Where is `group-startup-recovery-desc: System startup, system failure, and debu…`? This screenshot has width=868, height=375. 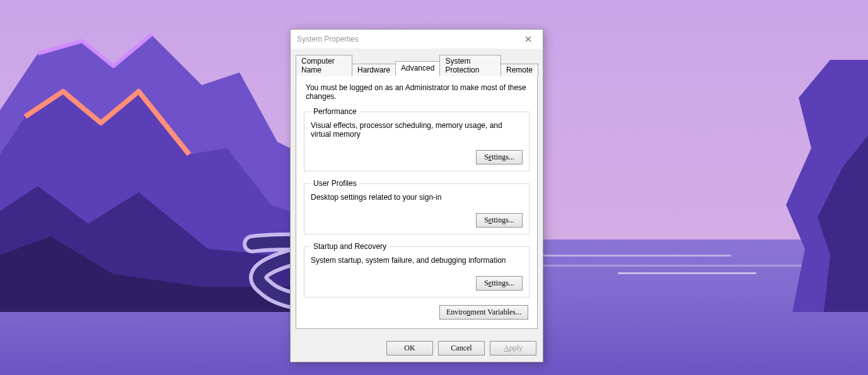
group-startup-recovery-desc: System startup, system failure, and debu… is located at coordinates (417, 260).